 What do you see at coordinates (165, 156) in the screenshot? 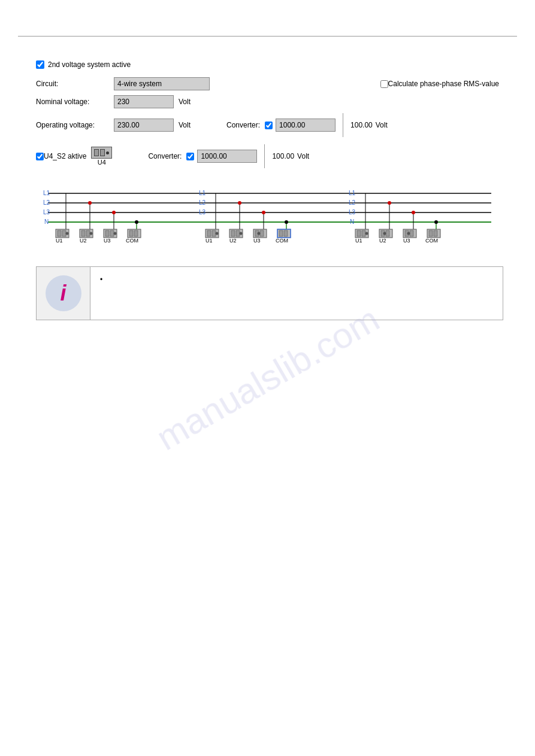
I see `converter2-label: Converter:` at bounding box center [165, 156].